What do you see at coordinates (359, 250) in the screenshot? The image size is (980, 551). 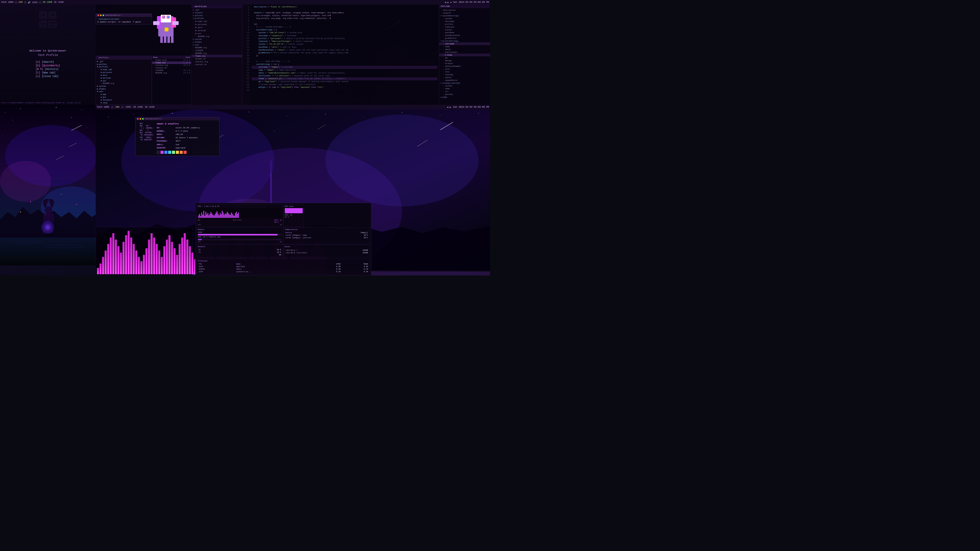 I see `sysmon-disk-size-1: 304GB` at bounding box center [359, 250].